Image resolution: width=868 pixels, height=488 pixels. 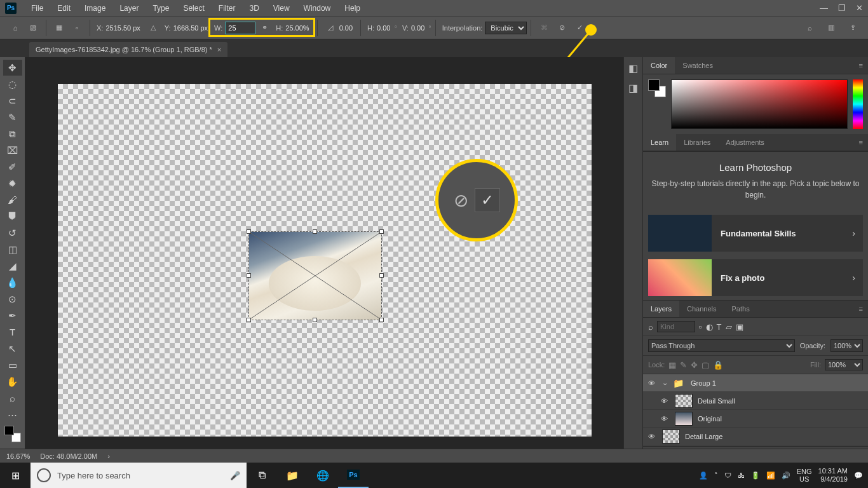 I want to click on zoom-level: 16.67%, so click(x=18, y=456).